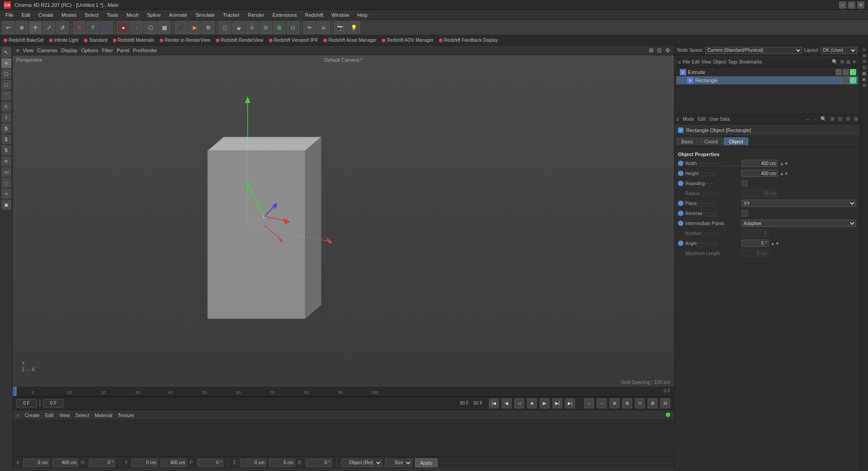 The image size is (868, 471). I want to click on rs-asset: Redshift Asset Manager, so click(350, 40).